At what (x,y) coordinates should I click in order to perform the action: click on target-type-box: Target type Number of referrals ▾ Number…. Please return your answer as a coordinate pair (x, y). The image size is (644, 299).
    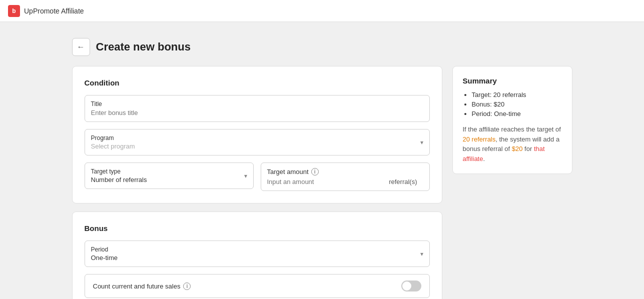
    Looking at the image, I should click on (169, 176).